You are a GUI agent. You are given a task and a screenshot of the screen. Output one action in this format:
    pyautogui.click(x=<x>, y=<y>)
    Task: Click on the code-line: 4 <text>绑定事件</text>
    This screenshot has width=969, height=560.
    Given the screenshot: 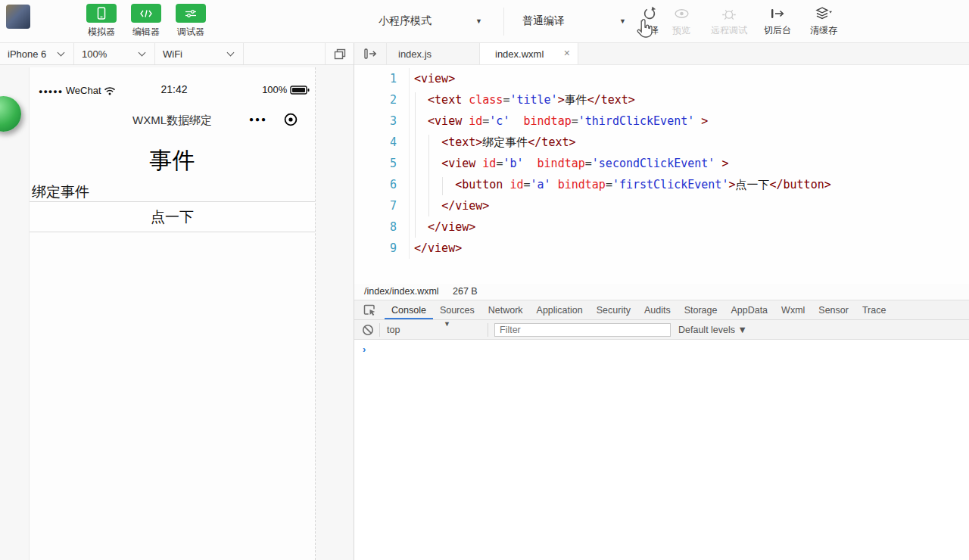 What is the action you would take?
    pyautogui.click(x=662, y=142)
    